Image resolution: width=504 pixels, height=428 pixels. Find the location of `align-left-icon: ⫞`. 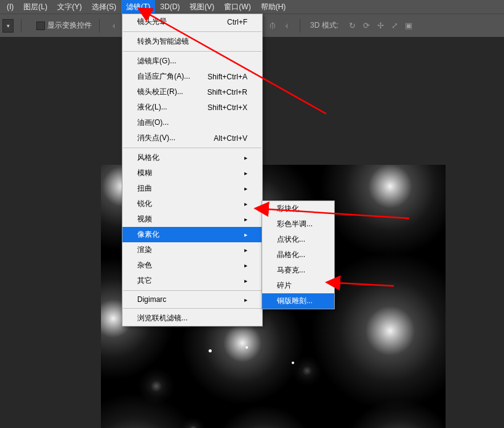

align-left-icon: ⫞ is located at coordinates (113, 26).